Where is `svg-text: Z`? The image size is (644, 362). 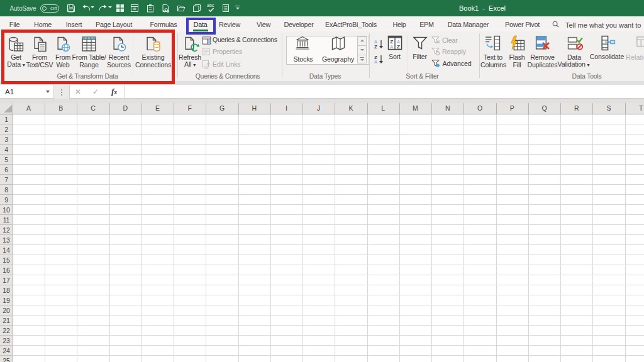 svg-text: Z is located at coordinates (397, 47).